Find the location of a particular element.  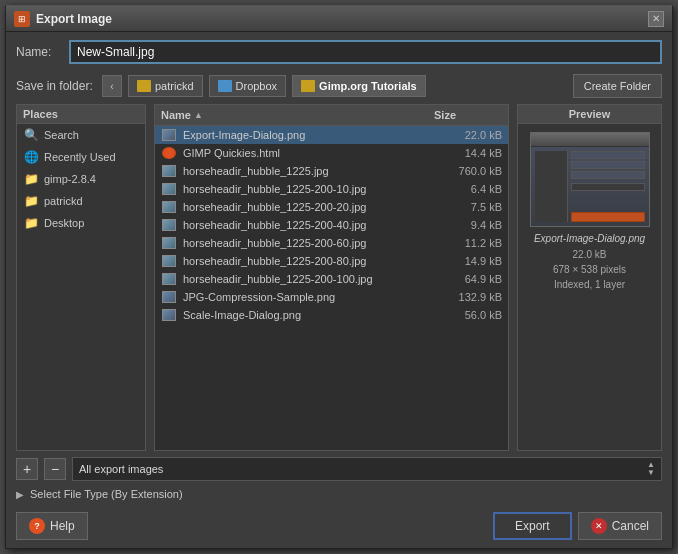

close-button: ✕ is located at coordinates (656, 19).